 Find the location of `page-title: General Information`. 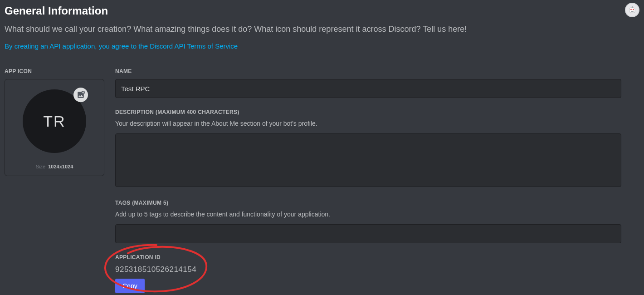

page-title: General Information is located at coordinates (322, 11).